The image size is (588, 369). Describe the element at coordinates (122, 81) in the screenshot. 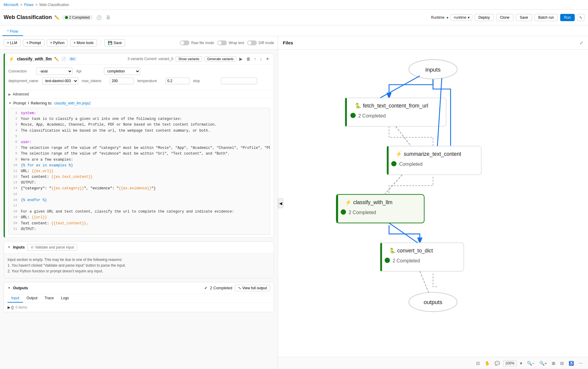

I see `max-tokens-input` at that location.